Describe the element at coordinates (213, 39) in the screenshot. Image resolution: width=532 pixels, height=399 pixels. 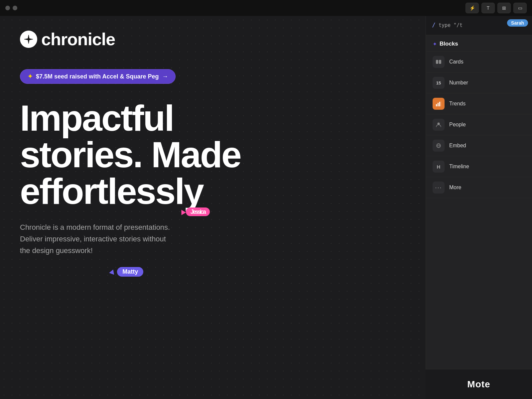
I see `logo: chronicle` at that location.